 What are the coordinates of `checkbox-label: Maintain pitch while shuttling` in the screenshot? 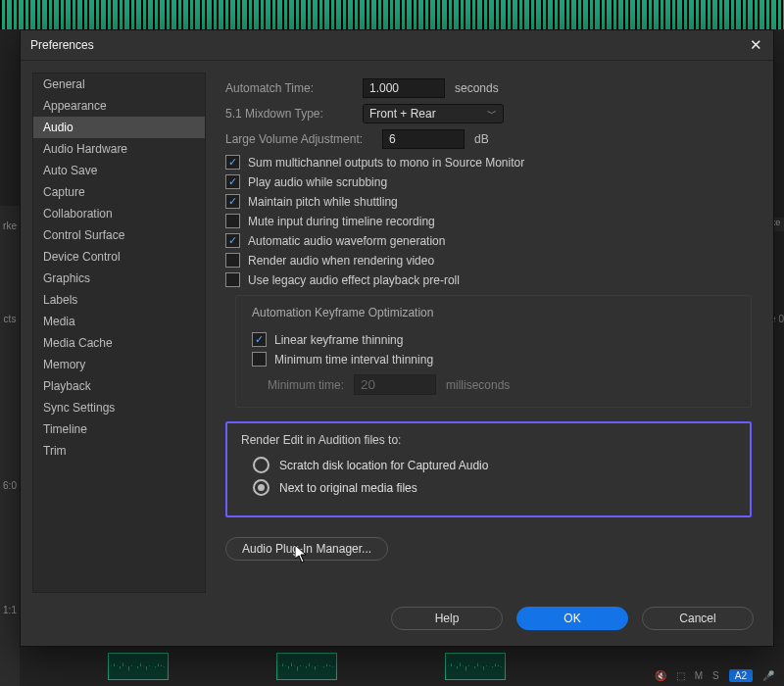 It's located at (323, 202).